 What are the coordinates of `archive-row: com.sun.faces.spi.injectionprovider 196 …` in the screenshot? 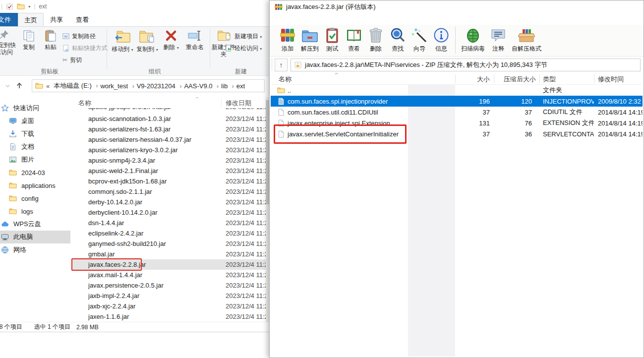 It's located at (457, 101).